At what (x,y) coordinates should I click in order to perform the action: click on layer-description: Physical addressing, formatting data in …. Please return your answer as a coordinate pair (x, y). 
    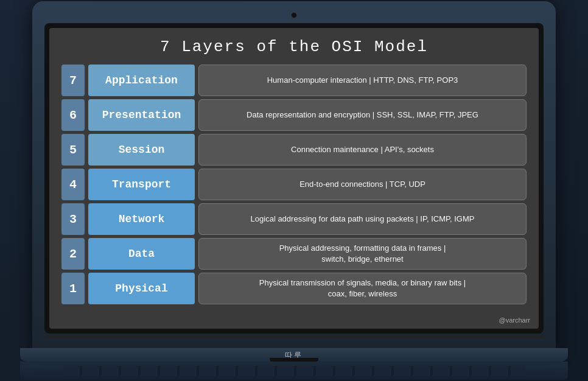
    Looking at the image, I should click on (363, 254).